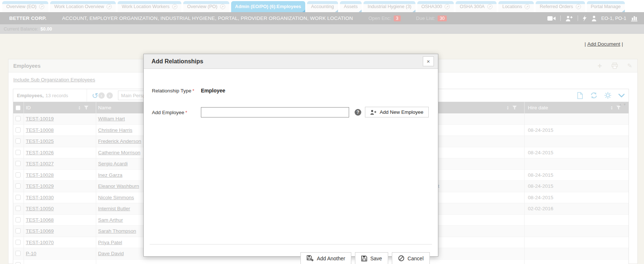  What do you see at coordinates (168, 113) in the screenshot?
I see `add-employee-label: Add Employee` at bounding box center [168, 113].